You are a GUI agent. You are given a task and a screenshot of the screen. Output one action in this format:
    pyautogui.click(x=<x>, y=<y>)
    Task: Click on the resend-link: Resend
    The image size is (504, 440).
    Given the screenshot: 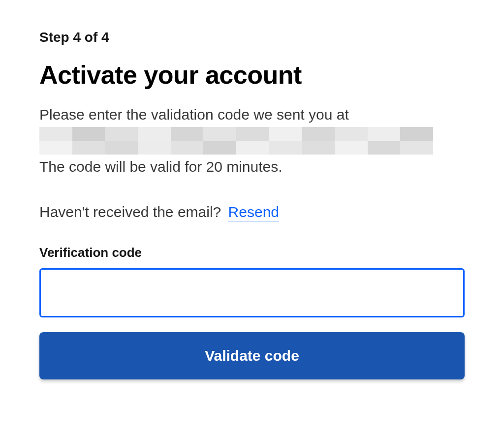 What is the action you would take?
    pyautogui.click(x=254, y=213)
    